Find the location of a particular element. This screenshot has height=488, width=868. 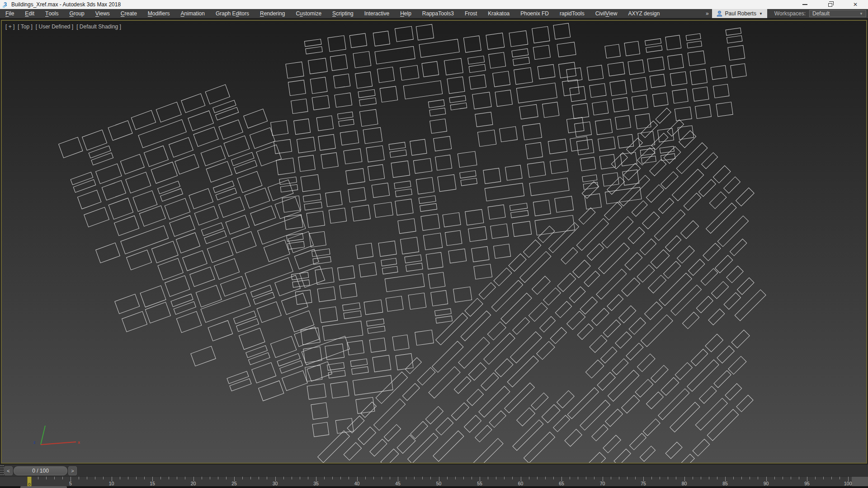

menu-bar: FileEditToolsGroupViewsCreateModifiersAn… is located at coordinates (434, 14).